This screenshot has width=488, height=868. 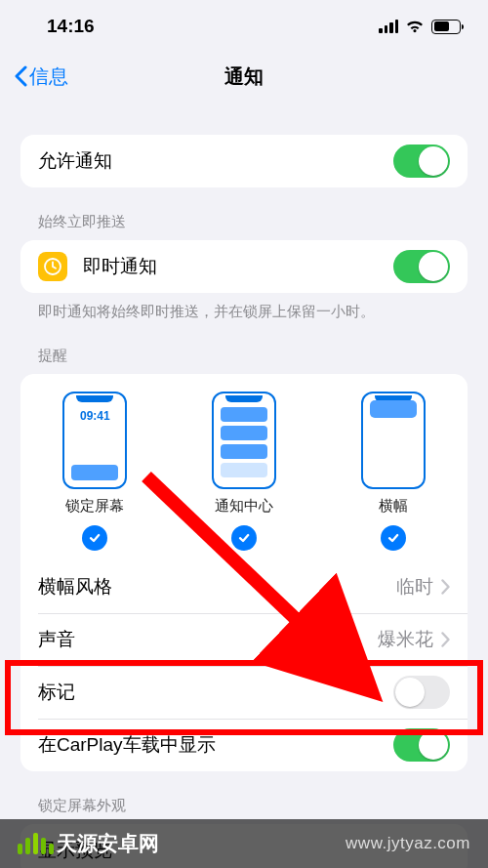 What do you see at coordinates (420, 27) in the screenshot?
I see `status-right-cluster` at bounding box center [420, 27].